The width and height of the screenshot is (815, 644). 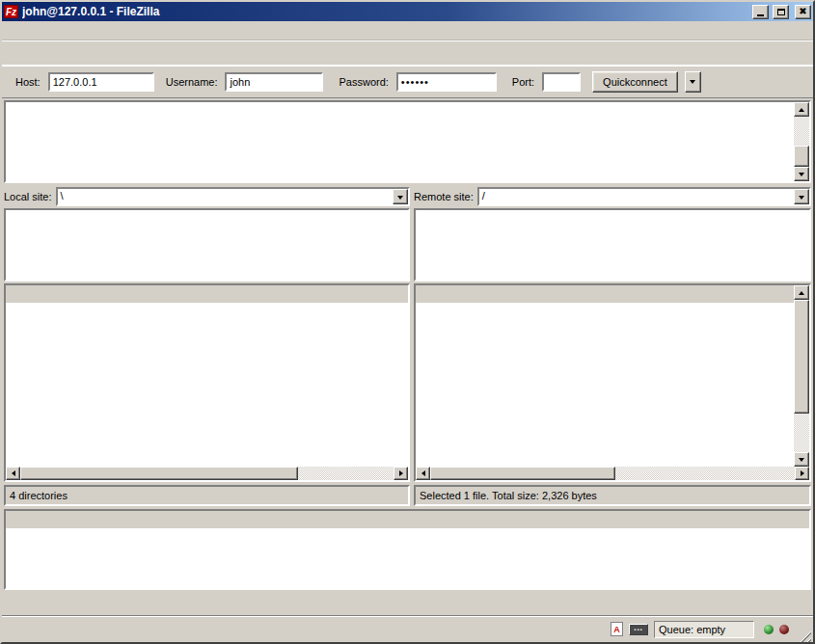 I want to click on password-input, so click(x=447, y=82).